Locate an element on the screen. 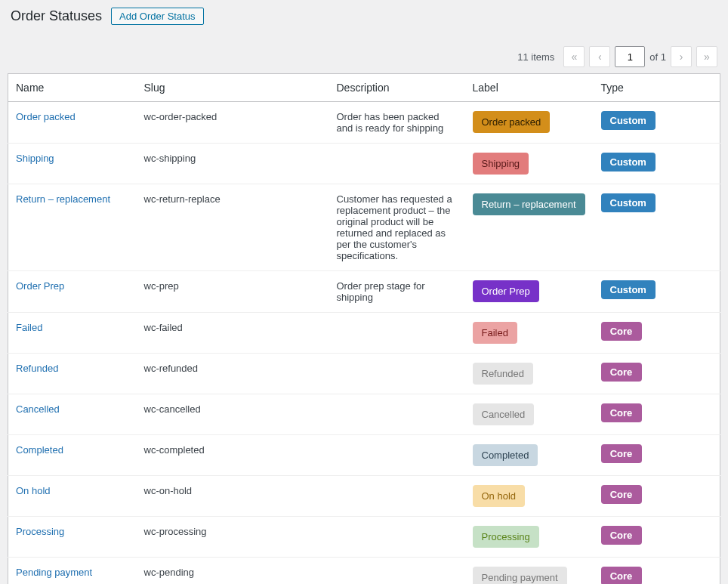 The width and height of the screenshot is (728, 584). status-name-link: Processing is located at coordinates (40, 532).